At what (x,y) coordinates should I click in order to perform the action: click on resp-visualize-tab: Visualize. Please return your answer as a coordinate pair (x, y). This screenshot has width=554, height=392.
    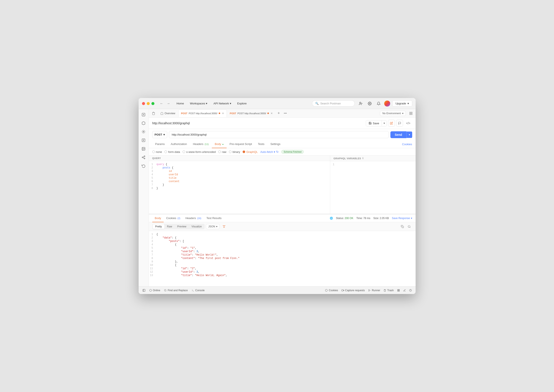
    Looking at the image, I should click on (197, 226).